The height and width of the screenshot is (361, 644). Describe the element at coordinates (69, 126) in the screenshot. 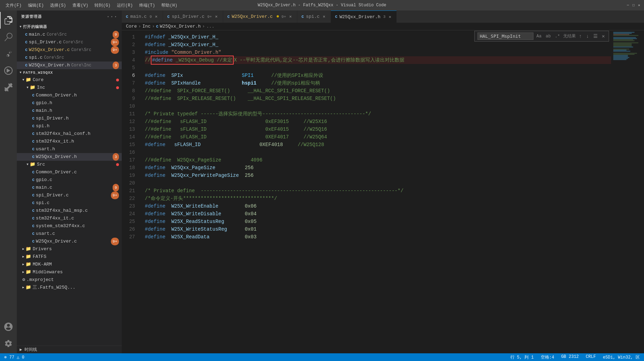

I see `tree-file: Cspi.h` at that location.